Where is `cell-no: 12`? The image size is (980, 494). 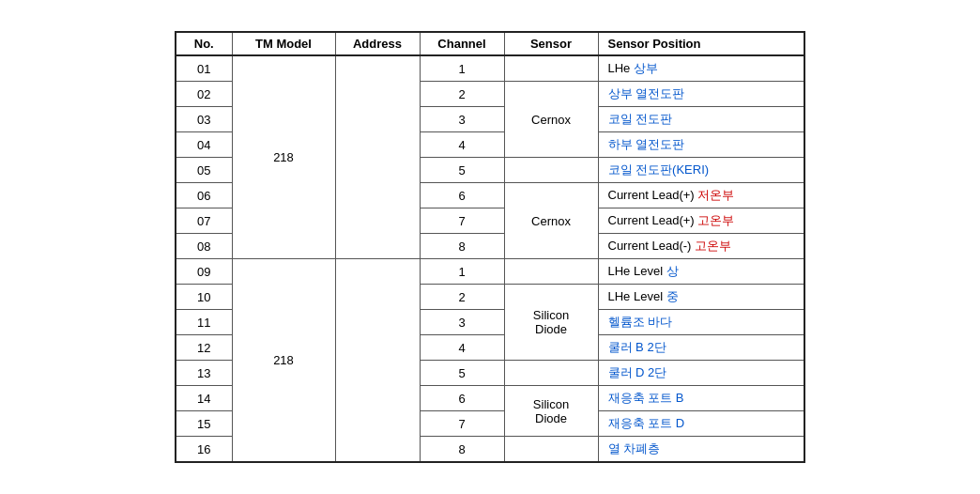 cell-no: 12 is located at coordinates (204, 347).